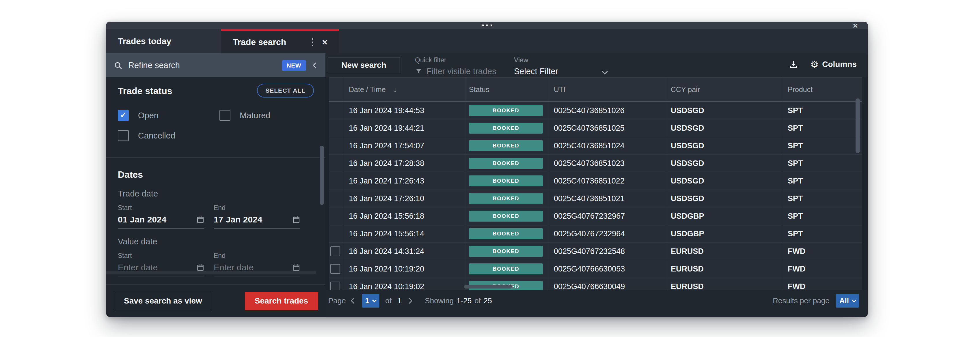  What do you see at coordinates (325, 42) in the screenshot?
I see `tab-close-icon: ×` at bounding box center [325, 42].